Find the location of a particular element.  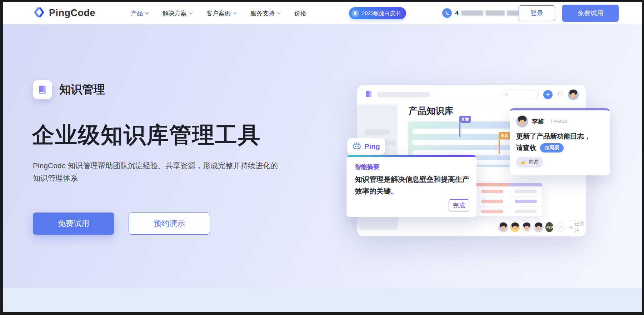

gradient-bar is located at coordinates (411, 156).